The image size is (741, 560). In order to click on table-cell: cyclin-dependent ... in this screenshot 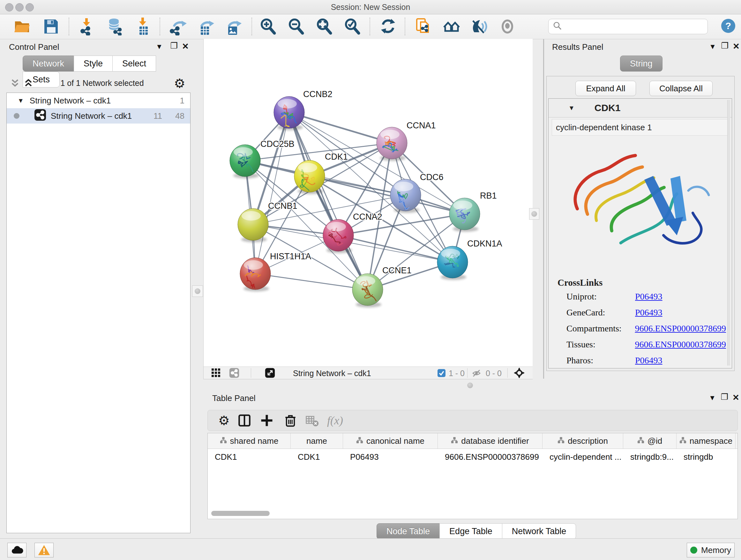, I will do `click(583, 457)`.